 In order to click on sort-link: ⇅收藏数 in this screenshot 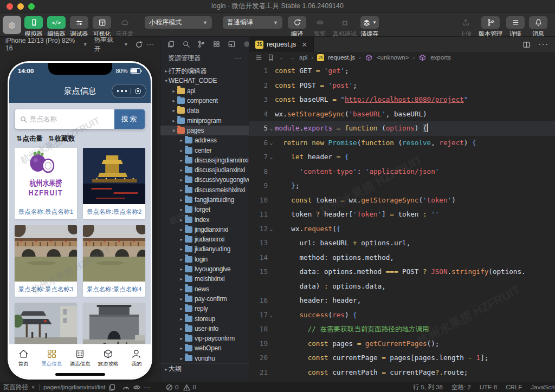, I will do `click(62, 139)`.